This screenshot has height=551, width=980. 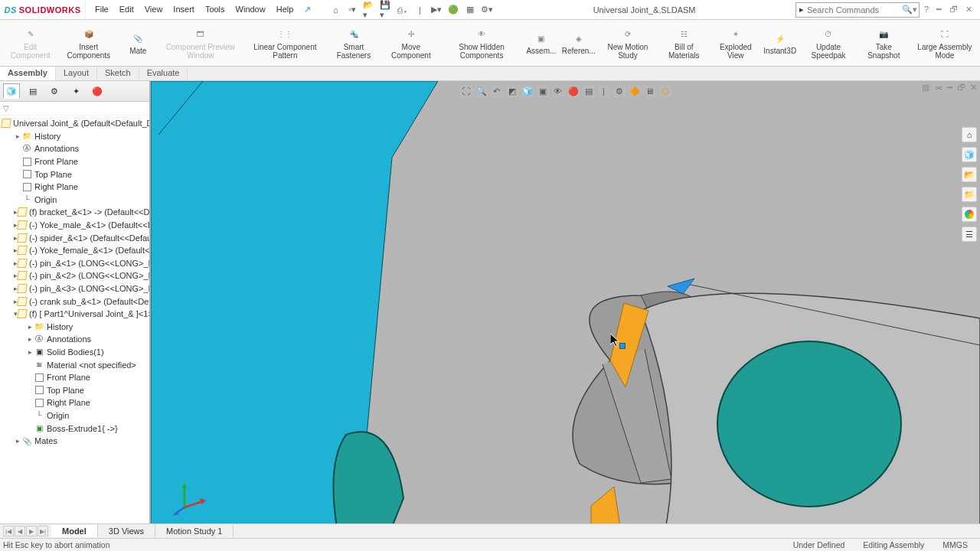 I want to click on search-commands: ▸ 🔍▾, so click(x=858, y=10).